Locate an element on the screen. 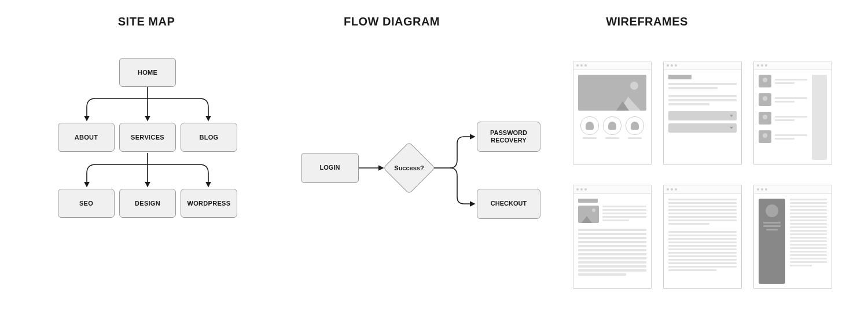  feature-sidebar is located at coordinates (772, 241).